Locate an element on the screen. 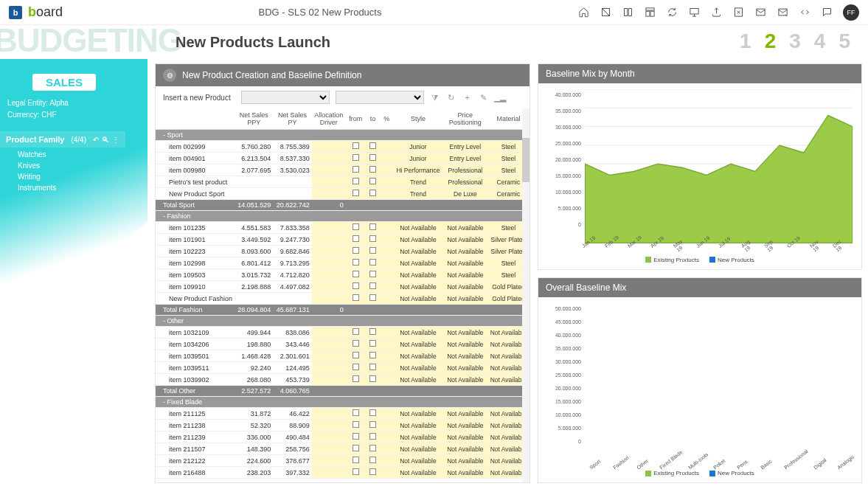  product-family-count: (4/4) is located at coordinates (78, 140).